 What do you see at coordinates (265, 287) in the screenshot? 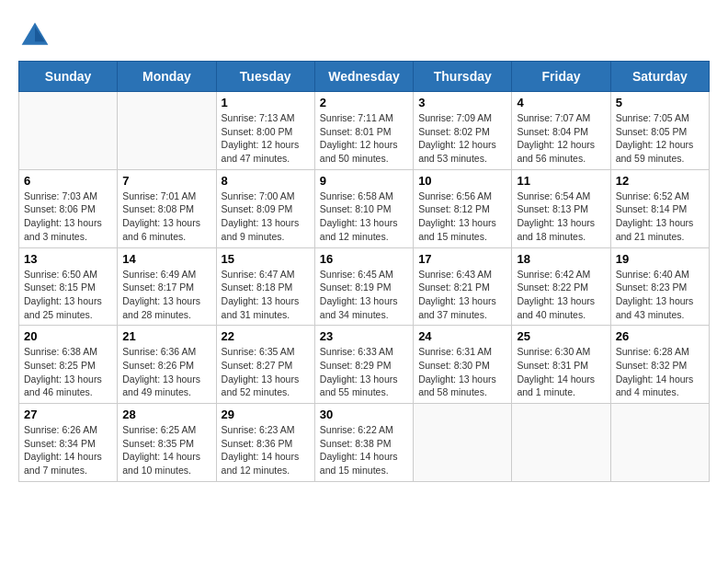
I see `calendar-cell: 15Sunrise: 6:47 AMSunset: 8:18 PMDayligh…` at bounding box center [265, 287].